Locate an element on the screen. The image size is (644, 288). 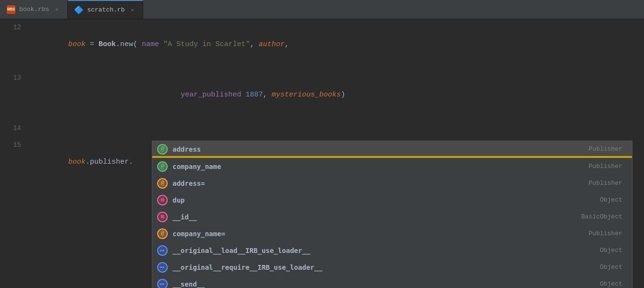
code-line-14: 14 is located at coordinates (322, 129).